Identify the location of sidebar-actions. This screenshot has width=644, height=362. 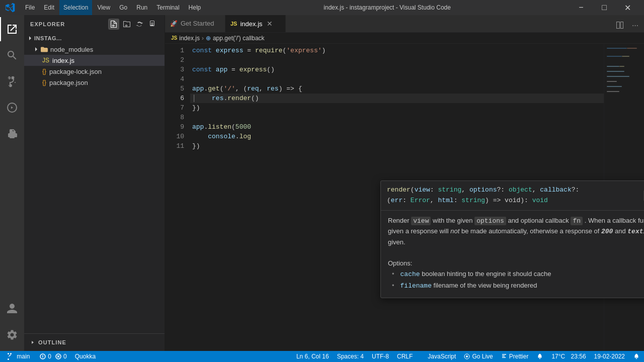
(133, 24).